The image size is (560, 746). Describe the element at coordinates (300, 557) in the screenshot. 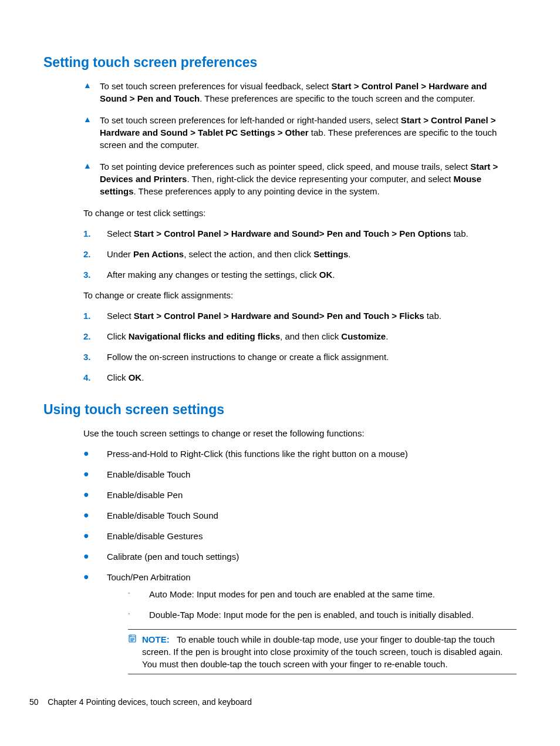

I see `list-item: ●Calibrate (pen and touch settings)` at that location.